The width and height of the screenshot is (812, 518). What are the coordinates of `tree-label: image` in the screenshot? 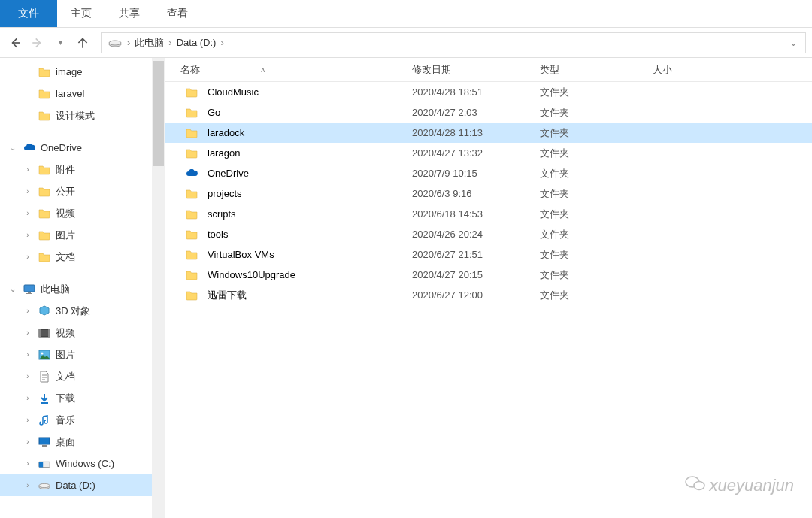 It's located at (69, 72).